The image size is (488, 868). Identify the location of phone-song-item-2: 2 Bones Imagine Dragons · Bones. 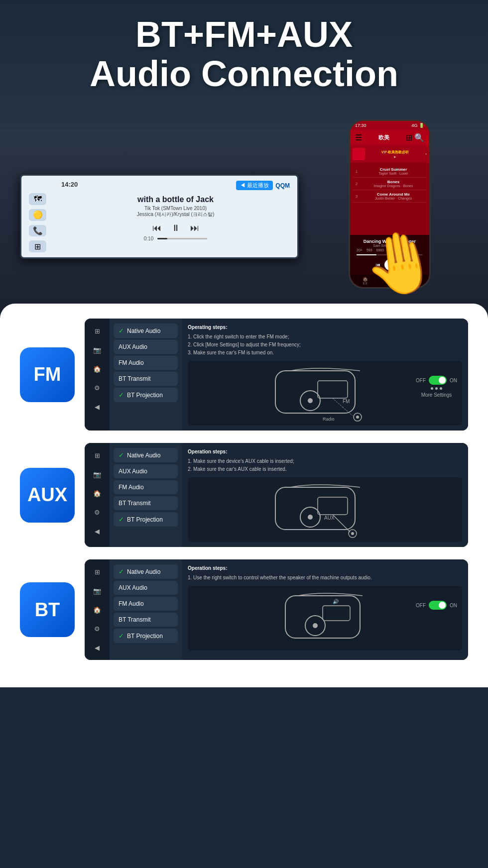
(389, 184).